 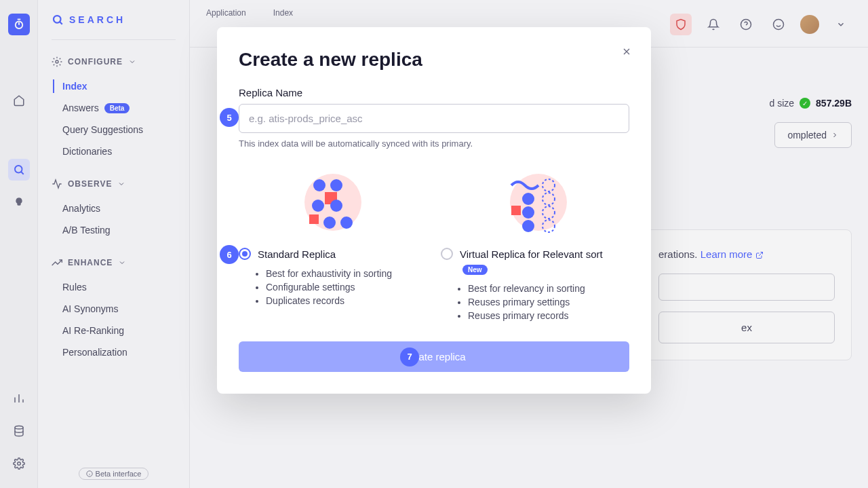 What do you see at coordinates (229, 117) in the screenshot?
I see `step-badge-5: 5` at bounding box center [229, 117].